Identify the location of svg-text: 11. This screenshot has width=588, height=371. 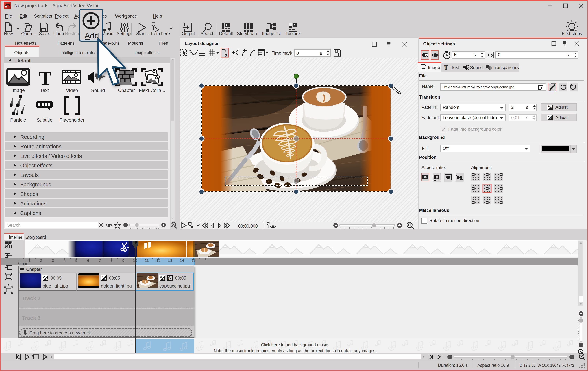
(147, 261).